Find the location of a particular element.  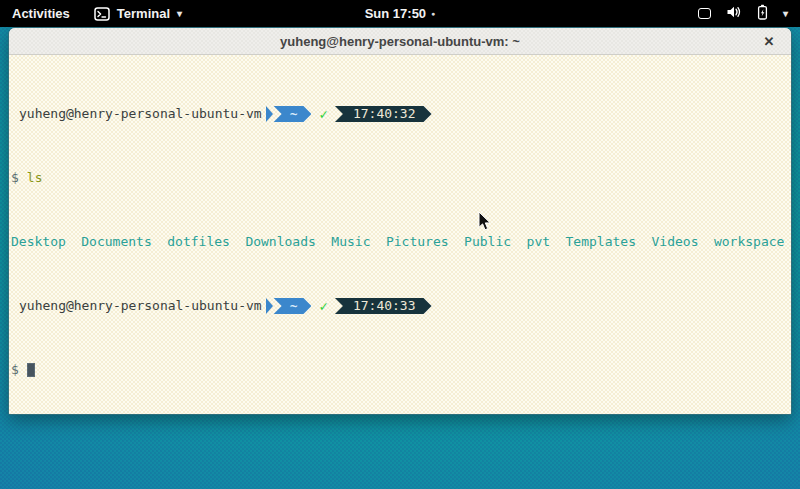

battery-charging-icon is located at coordinates (762, 14).